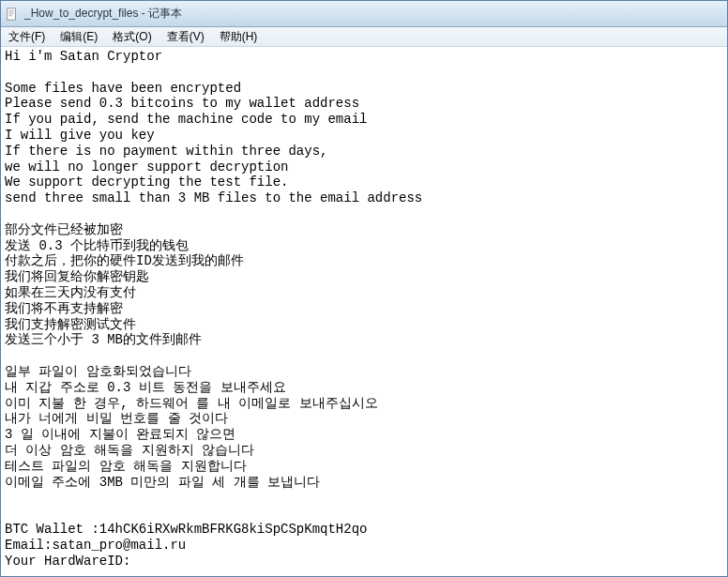 The width and height of the screenshot is (728, 577). I want to click on menu-format: 格式(O), so click(131, 38).